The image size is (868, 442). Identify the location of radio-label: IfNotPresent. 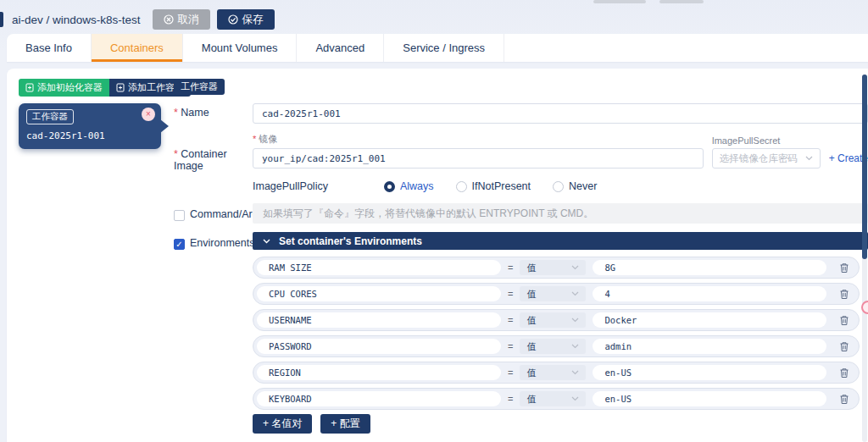
(502, 186).